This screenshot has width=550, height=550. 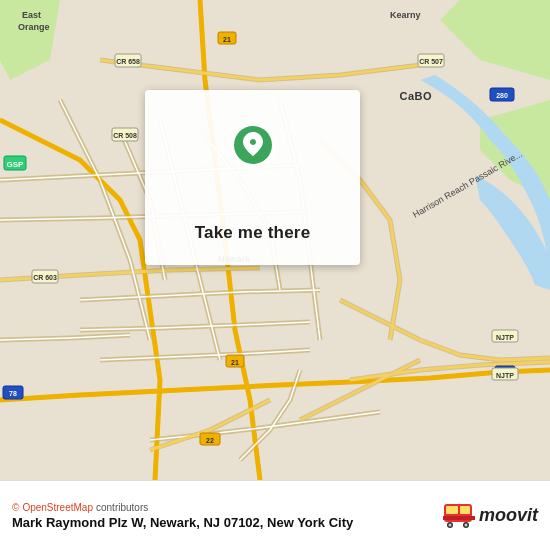 I want to click on overlay-card: Take me there, so click(x=252, y=178).